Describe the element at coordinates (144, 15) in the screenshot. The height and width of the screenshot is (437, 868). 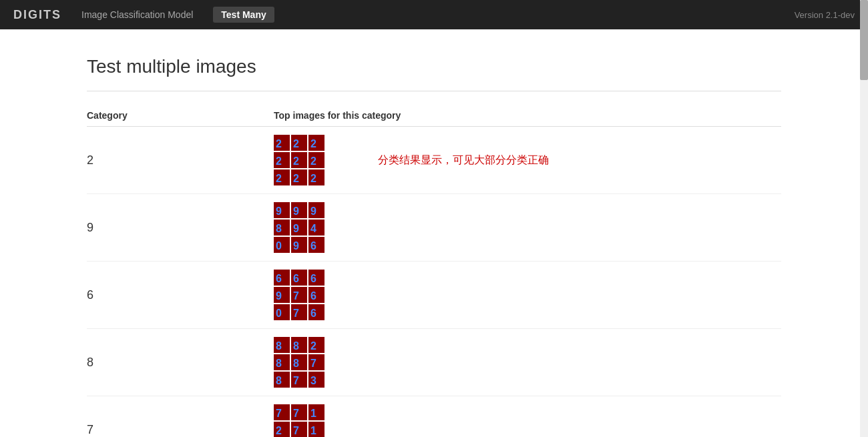
I see `navbar-left: DIGITS Image Classification Model Test M…` at that location.